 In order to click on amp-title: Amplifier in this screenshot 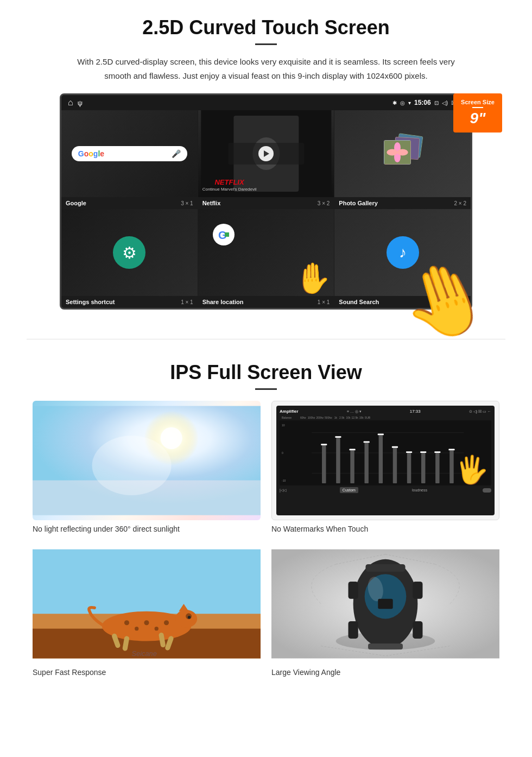, I will do `click(289, 412)`.